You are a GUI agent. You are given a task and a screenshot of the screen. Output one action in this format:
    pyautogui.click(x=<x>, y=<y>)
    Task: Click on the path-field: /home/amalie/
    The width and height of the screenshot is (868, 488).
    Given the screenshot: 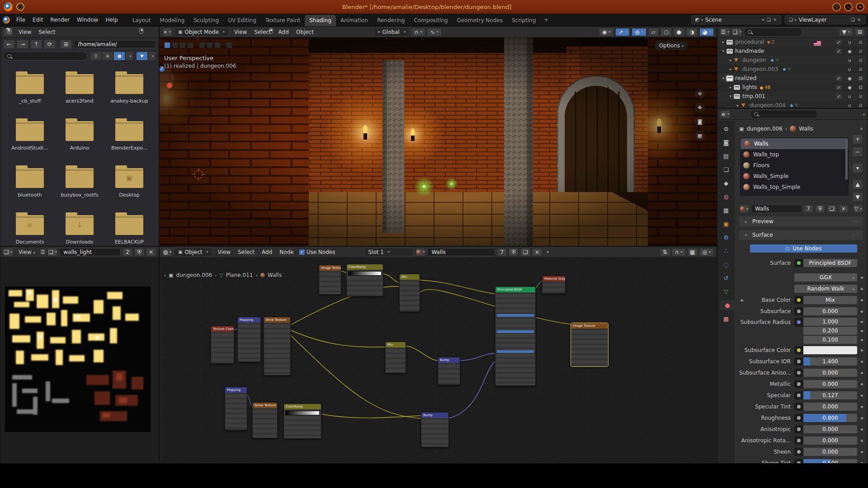 What is the action you would take?
    pyautogui.click(x=115, y=44)
    